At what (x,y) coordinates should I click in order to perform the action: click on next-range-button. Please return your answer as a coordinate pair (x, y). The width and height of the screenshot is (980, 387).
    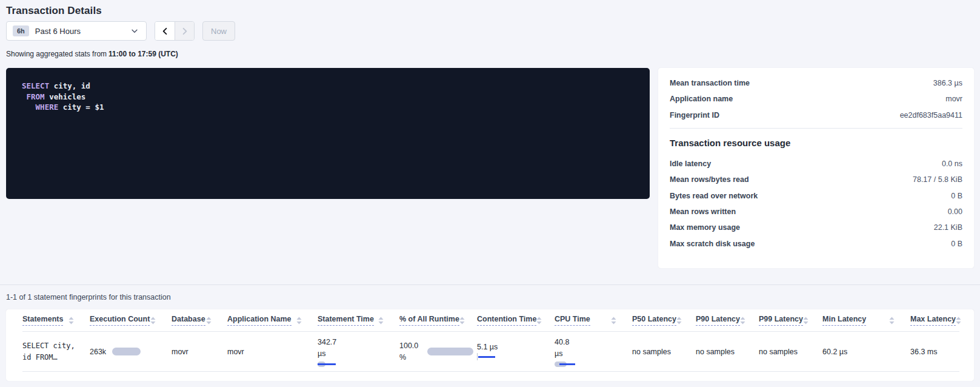
    Looking at the image, I should click on (184, 31).